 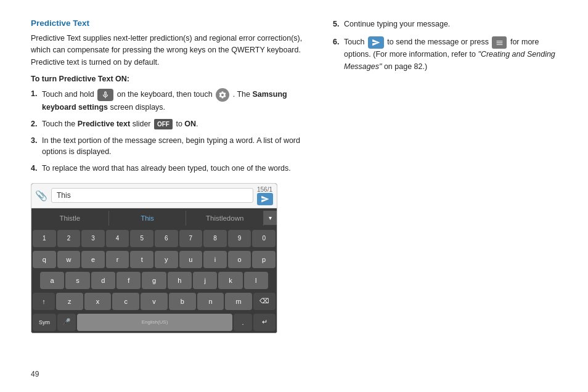 What do you see at coordinates (93, 239) in the screenshot?
I see `key-3: 3` at bounding box center [93, 239].